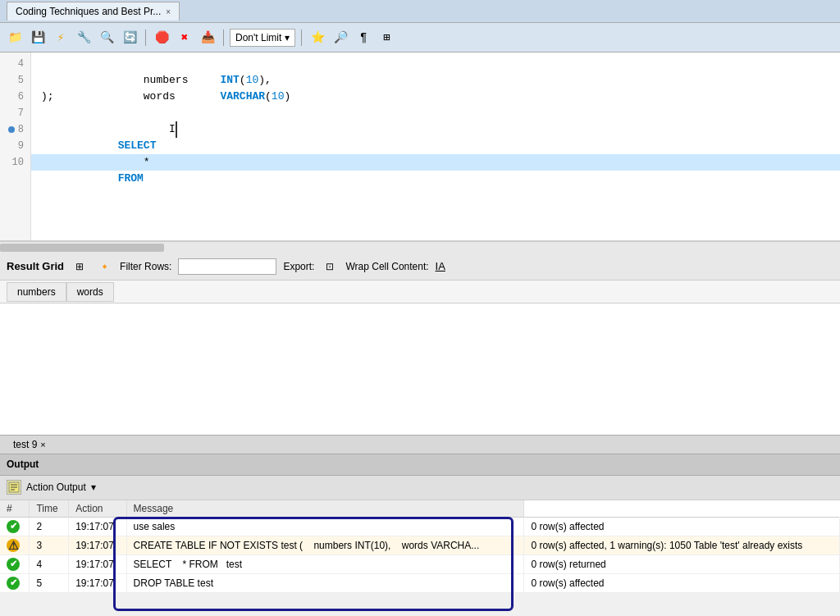 This screenshot has width=840, height=616. Describe the element at coordinates (107, 38) in the screenshot. I see `search-button: 🔍` at that location.